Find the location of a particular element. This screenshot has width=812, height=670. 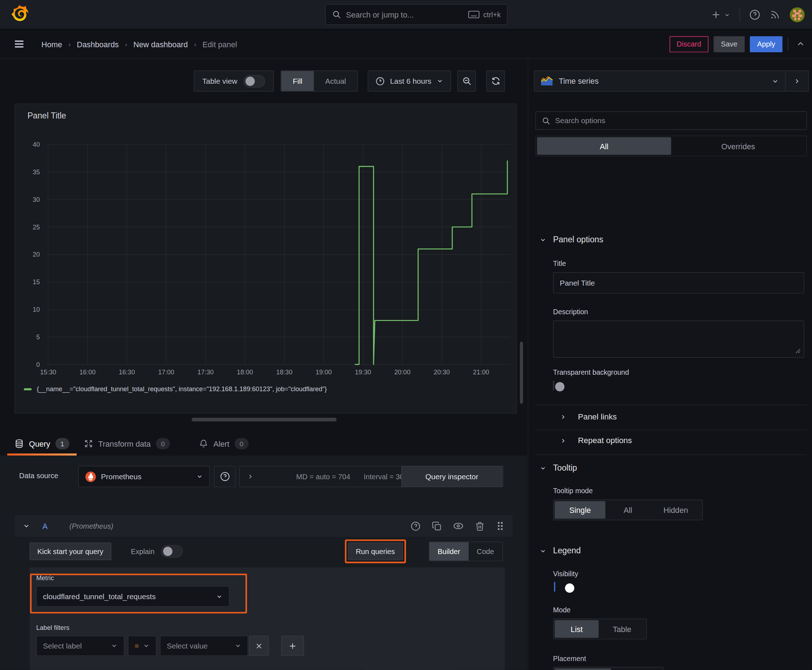

legend-mode-list: List is located at coordinates (576, 629).